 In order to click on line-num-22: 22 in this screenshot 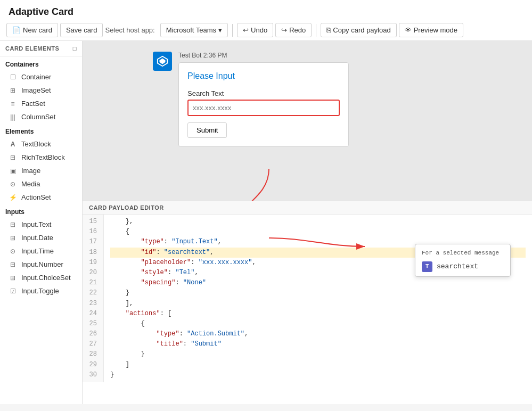, I will do `click(93, 293)`.